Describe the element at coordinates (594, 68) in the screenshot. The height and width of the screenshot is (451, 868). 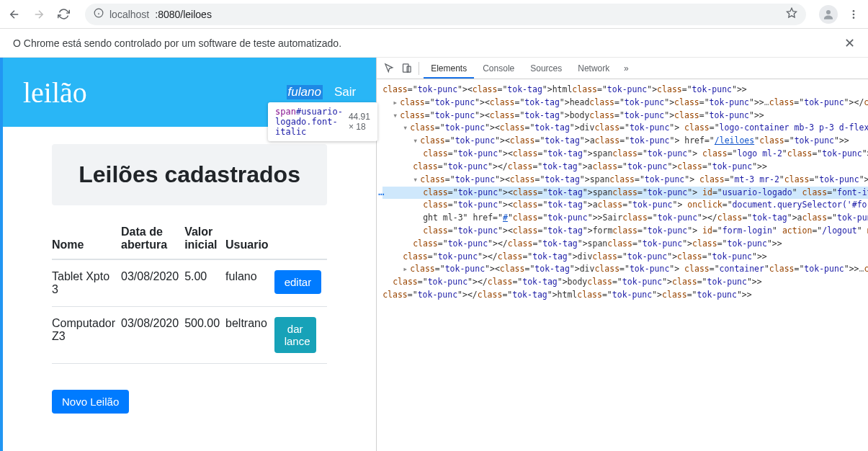
I see `tab-network: Network` at that location.